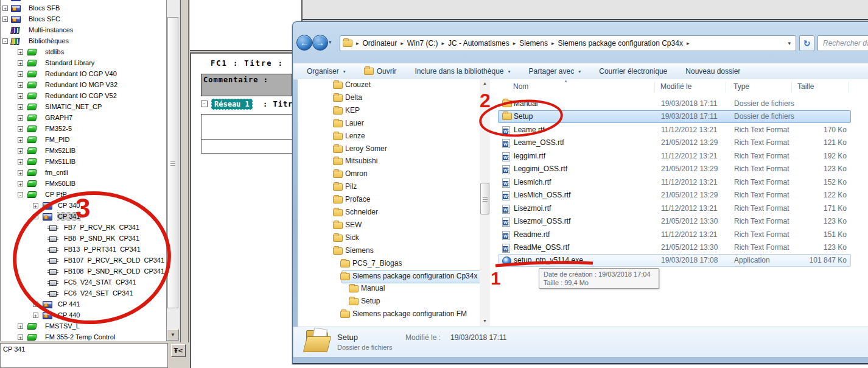 The height and width of the screenshot is (368, 868). What do you see at coordinates (81, 74) in the screenshot?
I see `tree-item-label: Redundant IO CGP V40` at bounding box center [81, 74].